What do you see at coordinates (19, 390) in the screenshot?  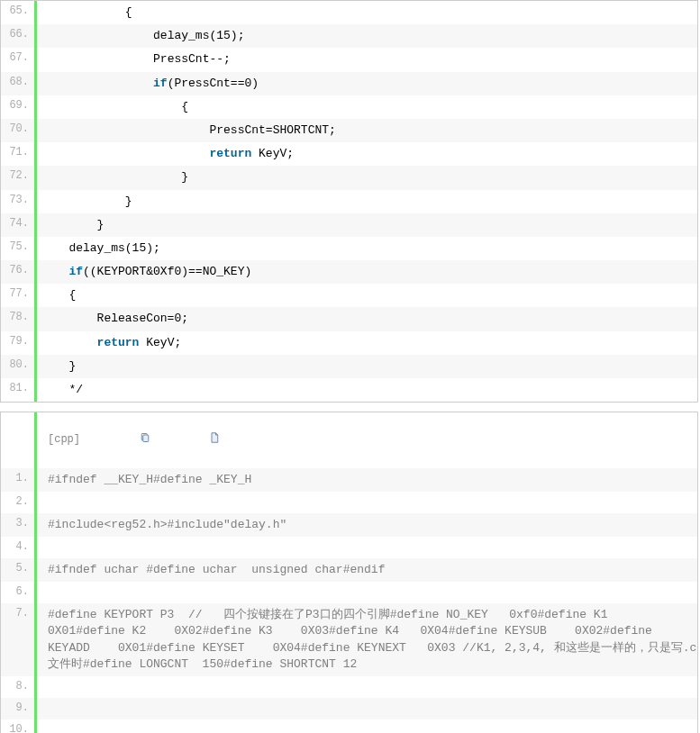 I see `line-number: 81.` at bounding box center [19, 390].